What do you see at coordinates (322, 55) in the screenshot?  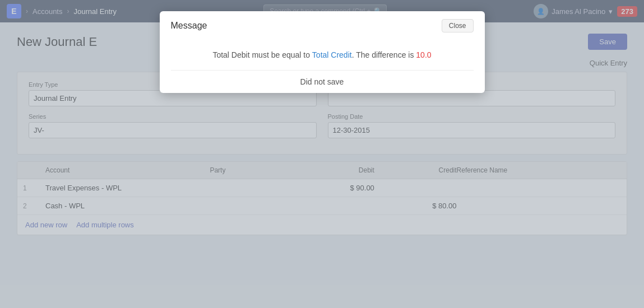 I see `modal-message: Total Debit must be equal to Total Credi…` at bounding box center [322, 55].